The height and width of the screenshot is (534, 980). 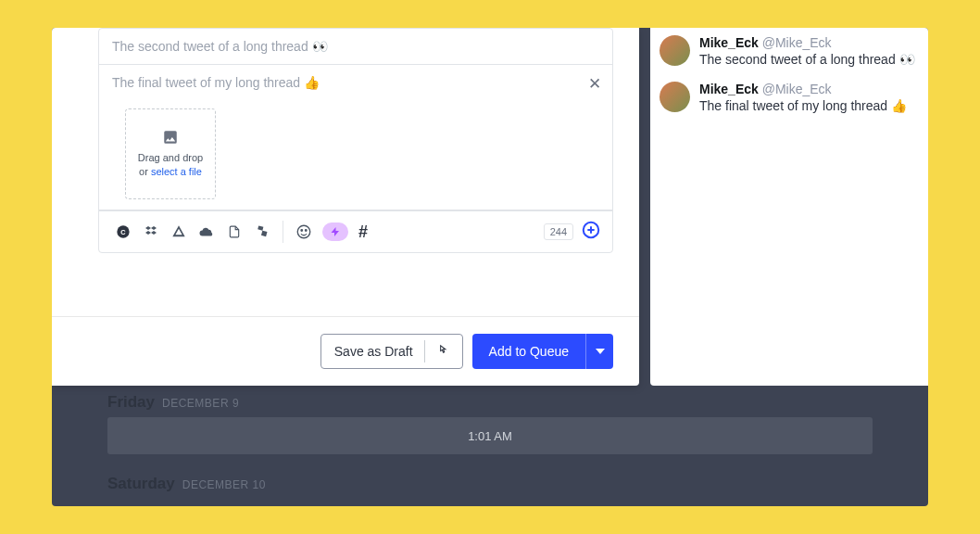 I want to click on preview-tweet: Mike_Eck @Mike_Eck The final tweet of my…, so click(x=789, y=101).